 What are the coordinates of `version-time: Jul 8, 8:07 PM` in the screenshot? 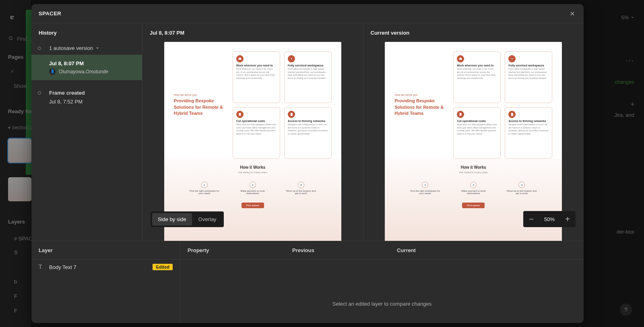 It's located at (92, 64).